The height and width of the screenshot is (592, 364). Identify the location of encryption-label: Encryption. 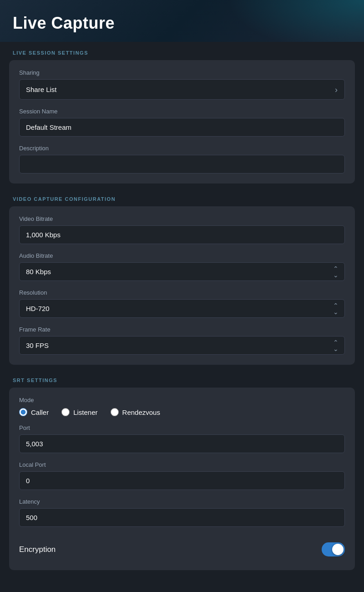
(37, 550).